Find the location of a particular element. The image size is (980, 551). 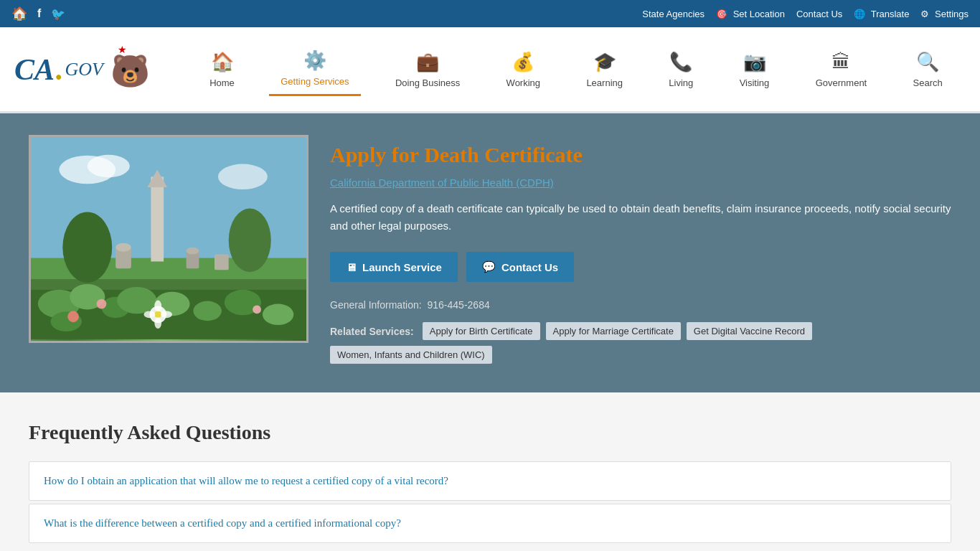

nav-working: 💰 Working is located at coordinates (524, 70).